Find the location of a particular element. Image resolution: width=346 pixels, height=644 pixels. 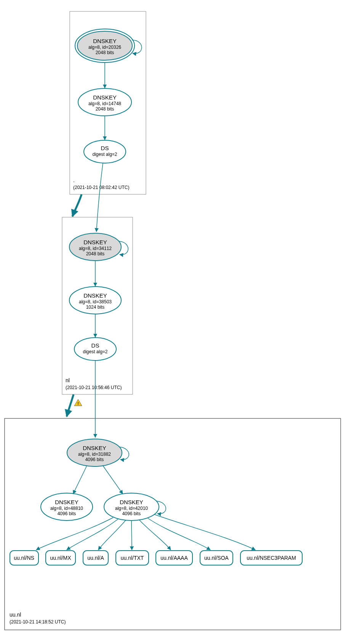

rr-txt: uu.nl/TXT is located at coordinates (132, 558).